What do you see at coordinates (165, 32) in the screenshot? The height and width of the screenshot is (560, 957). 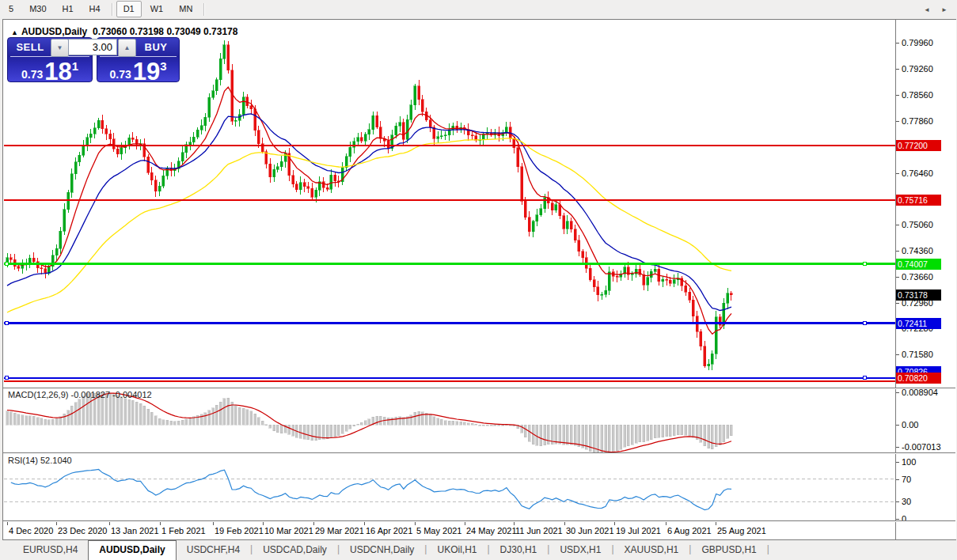 I see `chart-ohlc-values: 0.73060 0.73198 0.73049 0.73178` at bounding box center [165, 32].